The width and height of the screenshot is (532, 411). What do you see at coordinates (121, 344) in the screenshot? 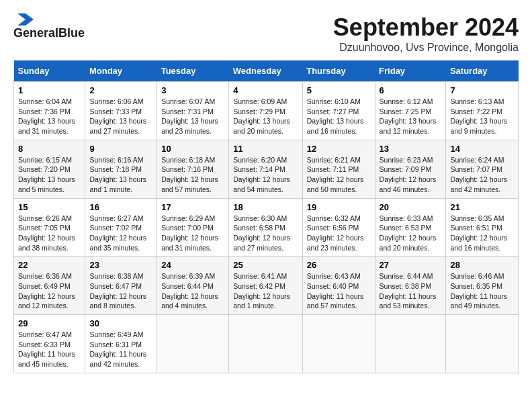
I see `calendar-day-cell: 30Sunrise: 6:49 AMSunset: 6:31 PMDayligh…` at bounding box center [121, 344].